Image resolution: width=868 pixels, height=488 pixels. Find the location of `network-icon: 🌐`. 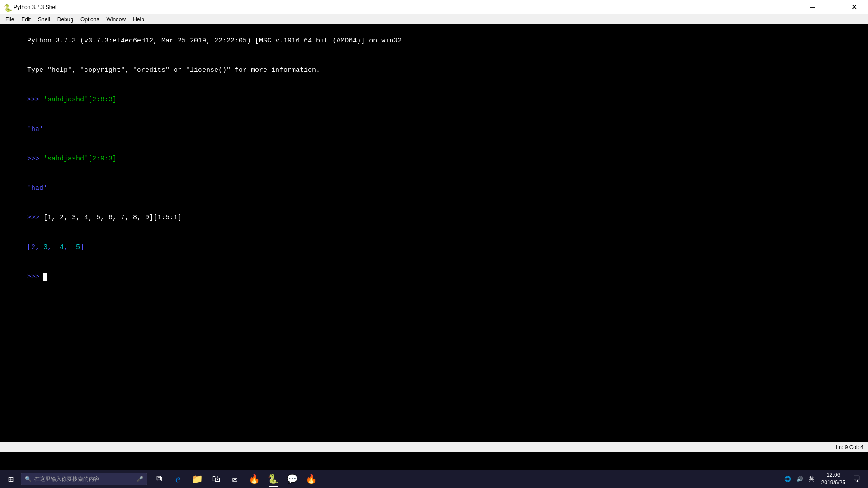

network-icon: 🌐 is located at coordinates (788, 479).